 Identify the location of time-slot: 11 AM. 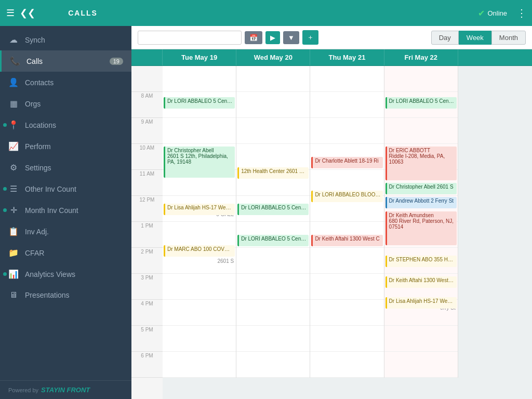
(147, 183).